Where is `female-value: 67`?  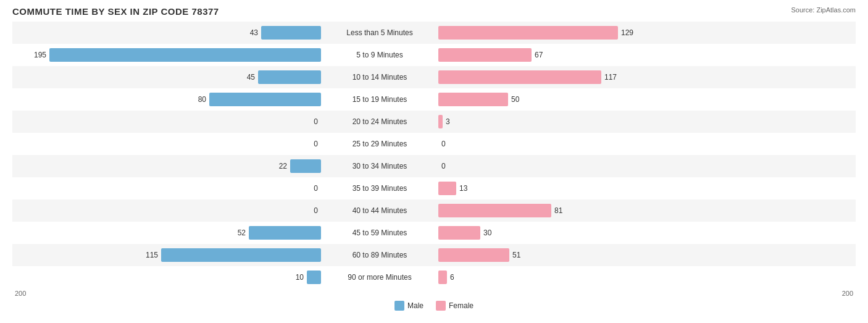 female-value: 67 is located at coordinates (543, 55).